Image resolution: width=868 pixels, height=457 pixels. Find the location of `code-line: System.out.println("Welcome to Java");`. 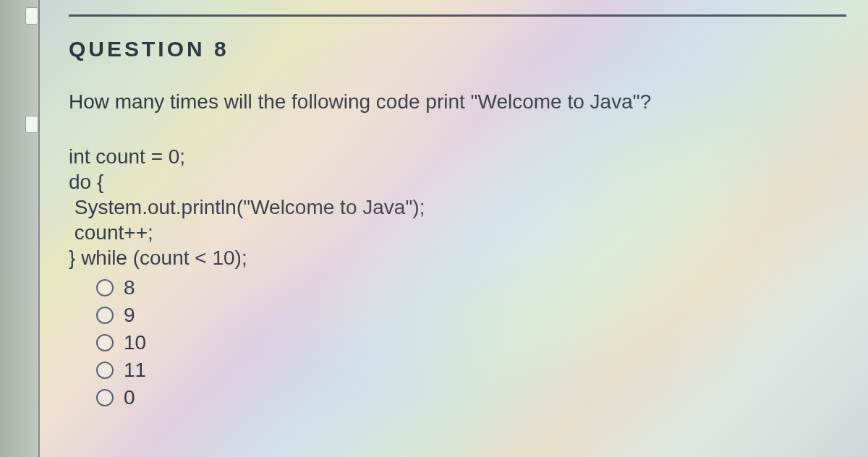

code-line: System.out.println("Welcome to Java"); is located at coordinates (457, 207).